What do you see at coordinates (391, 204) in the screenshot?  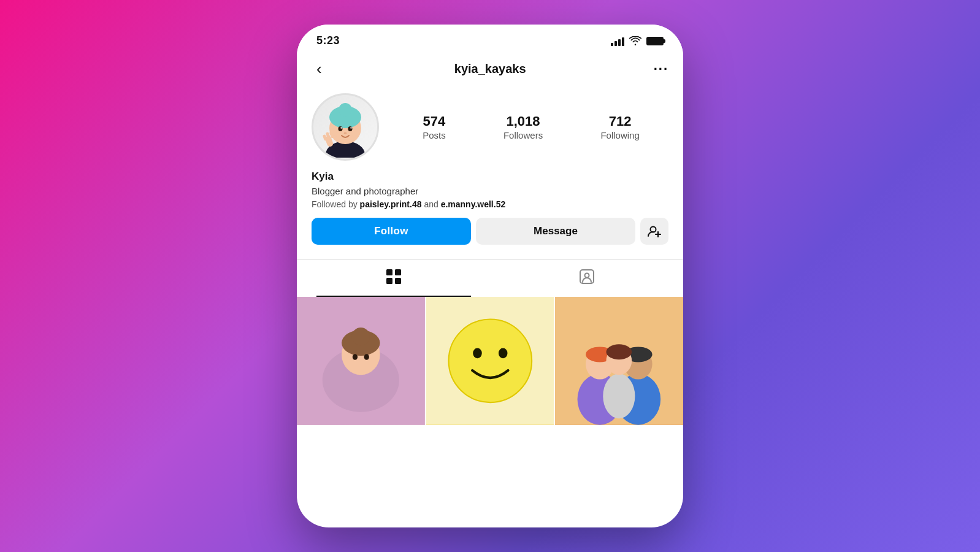 I see `follower-1: paisley.print.48` at bounding box center [391, 204].